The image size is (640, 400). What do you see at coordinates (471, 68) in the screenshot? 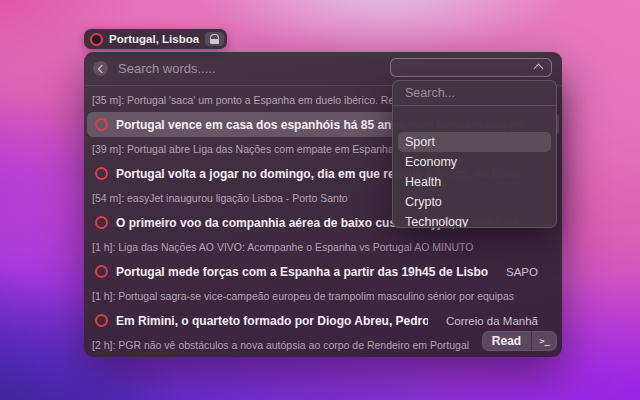
I see `category-select` at bounding box center [471, 68].